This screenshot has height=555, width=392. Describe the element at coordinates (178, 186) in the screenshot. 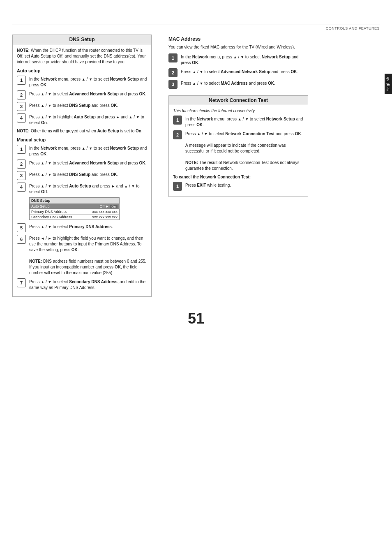

I see `cancel-step-num-1: 1` at that location.